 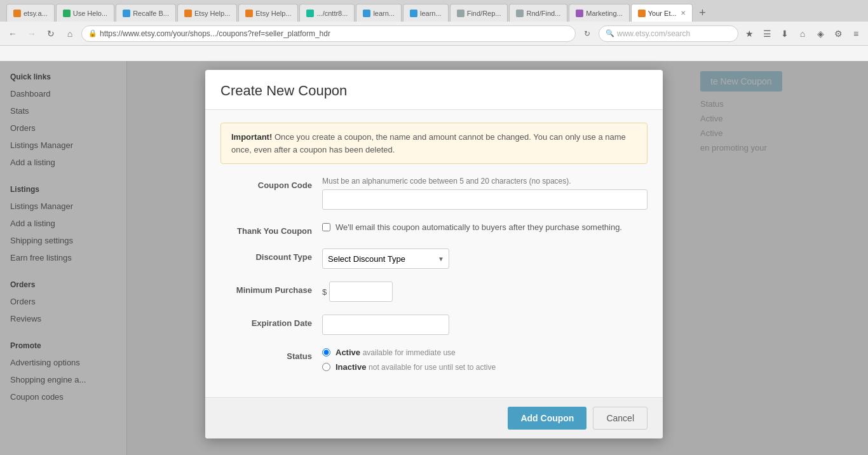 I want to click on expiration-date-label: Expiration Date, so click(x=271, y=322).